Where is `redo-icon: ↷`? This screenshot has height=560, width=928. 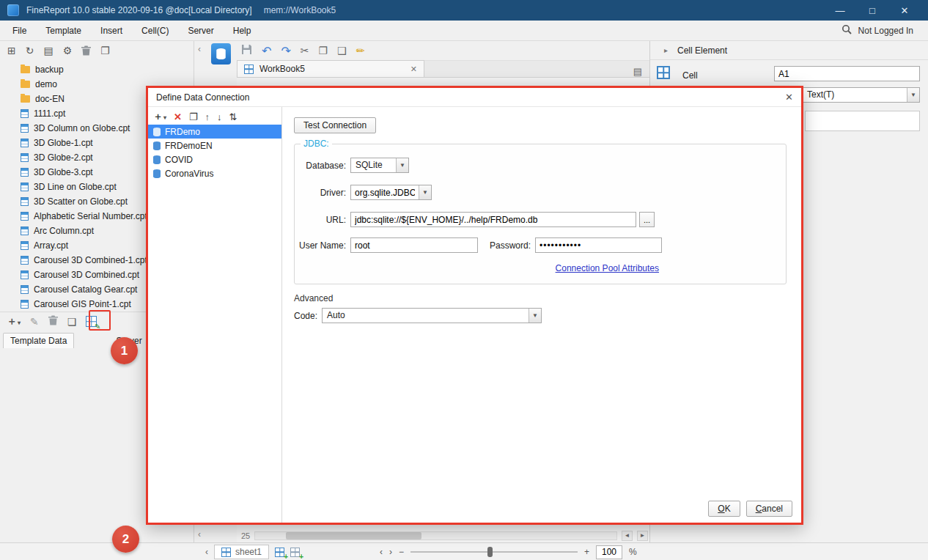
redo-icon: ↷ is located at coordinates (286, 51).